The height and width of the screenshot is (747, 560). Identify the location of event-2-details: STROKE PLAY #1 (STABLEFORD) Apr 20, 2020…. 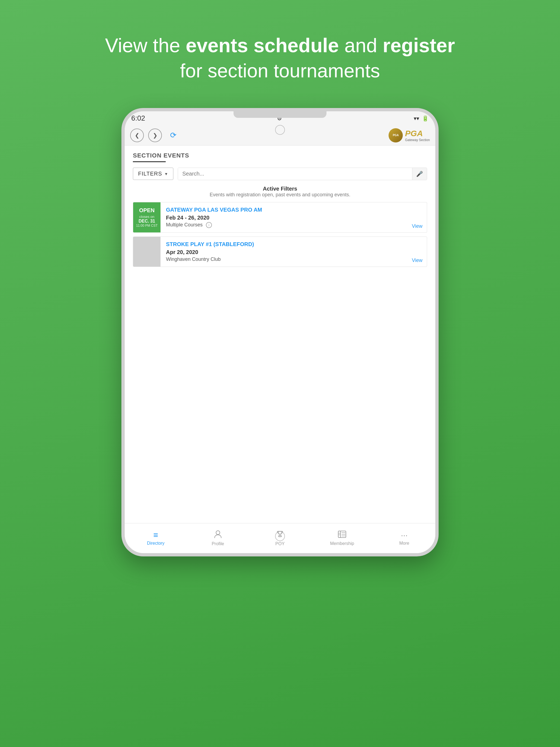
(294, 252).